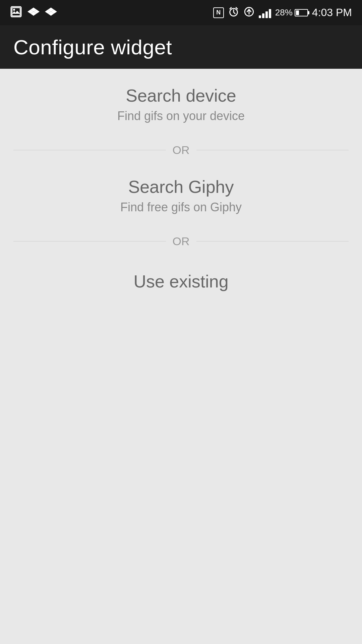 Image resolution: width=362 pixels, height=644 pixels. What do you see at coordinates (219, 13) in the screenshot?
I see `nfc-icon: N` at bounding box center [219, 13].